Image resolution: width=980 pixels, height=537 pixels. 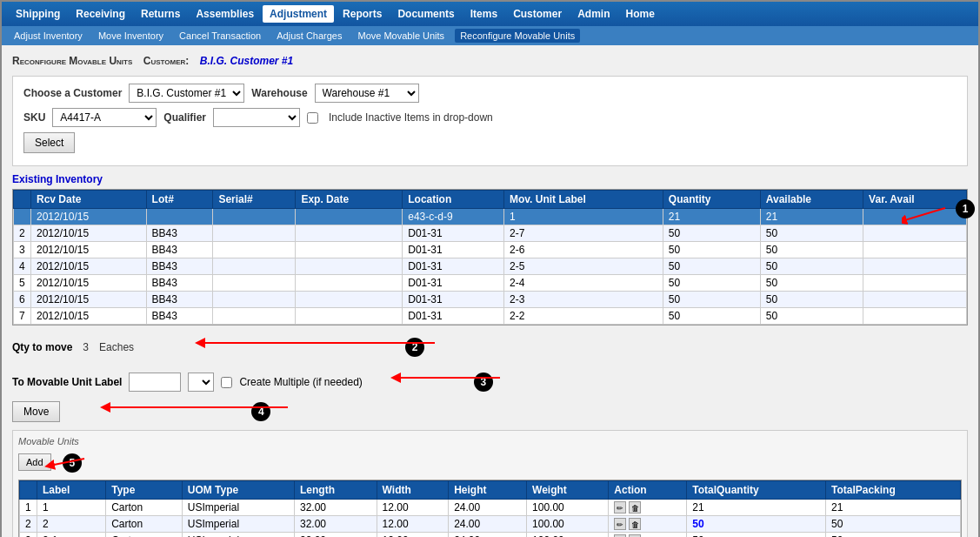 What do you see at coordinates (517, 36) in the screenshot?
I see `subnav-reconfigure-movable-units: Reconfigure Movable Units` at bounding box center [517, 36].